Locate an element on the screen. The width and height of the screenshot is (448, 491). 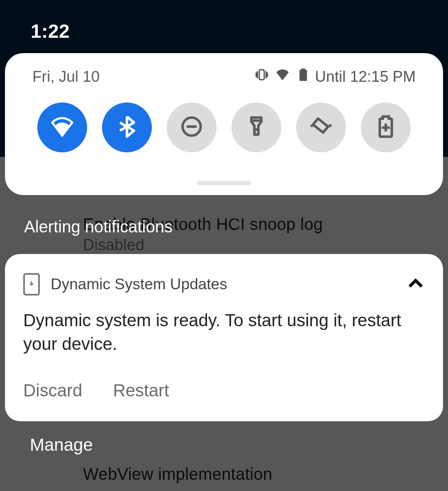
battery-icon is located at coordinates (303, 76).